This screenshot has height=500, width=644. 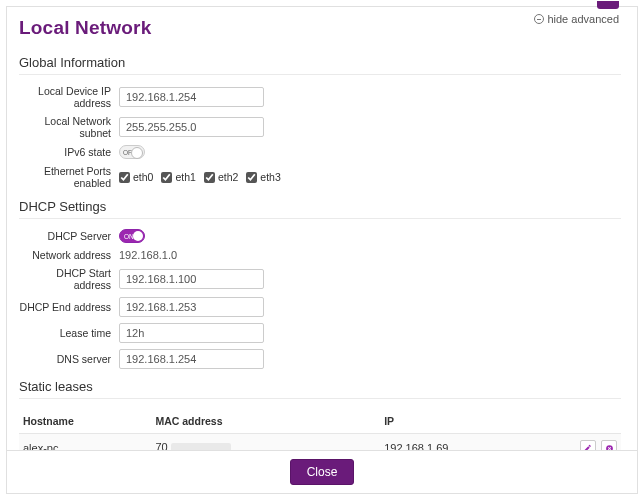 What do you see at coordinates (201, 446) in the screenshot?
I see `redacted-mac` at bounding box center [201, 446].